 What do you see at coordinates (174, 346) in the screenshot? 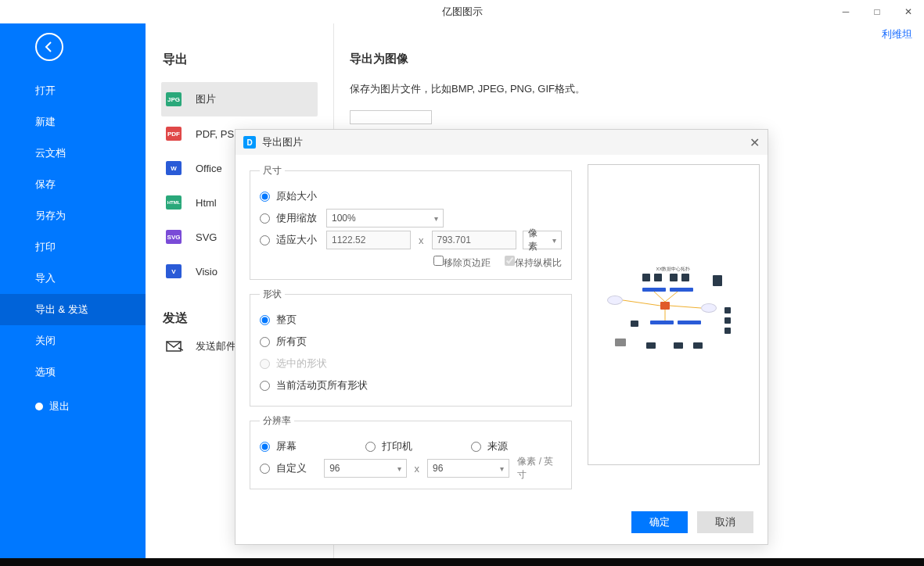
I see `mail-icon` at bounding box center [174, 346].